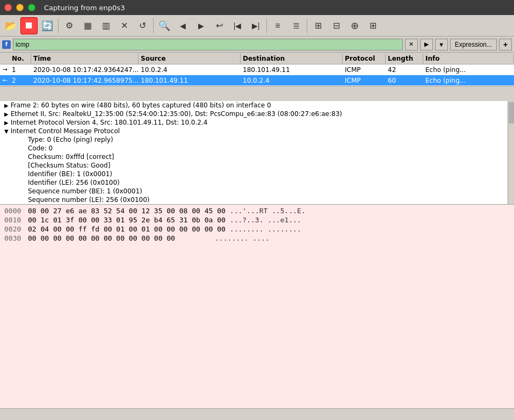  Describe the element at coordinates (254, 105) in the screenshot. I see `detail-row-0: ▶Frame 2: 60 bytes on wire (480 bits), 6…` at that location.